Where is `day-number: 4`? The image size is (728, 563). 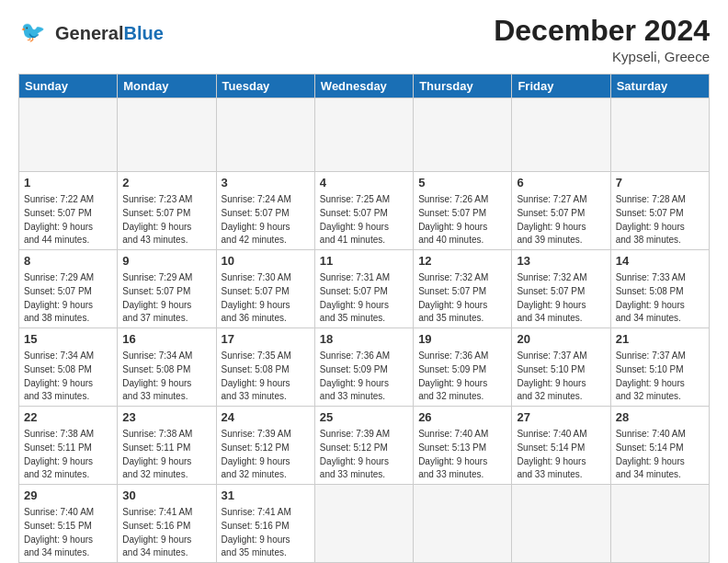
day-number: 4 is located at coordinates (364, 183).